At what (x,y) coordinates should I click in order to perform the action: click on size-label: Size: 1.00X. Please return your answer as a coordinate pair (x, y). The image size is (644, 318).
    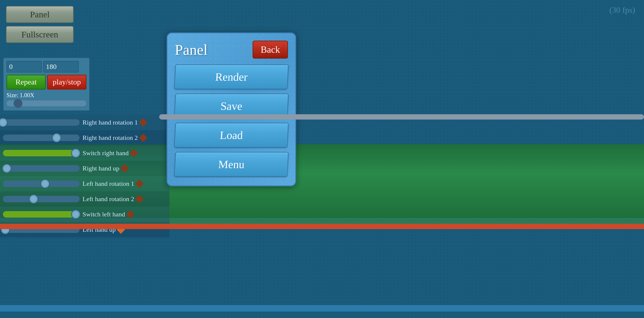
    Looking at the image, I should click on (47, 95).